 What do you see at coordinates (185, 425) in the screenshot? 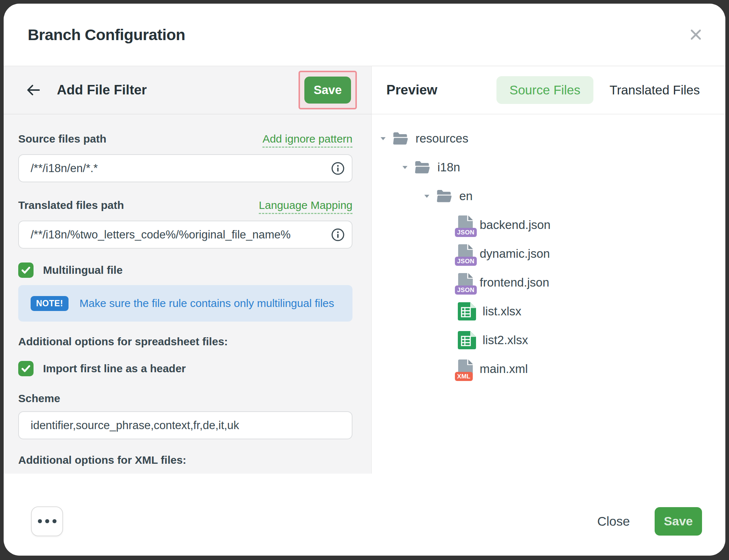
I see `scheme-input` at bounding box center [185, 425].